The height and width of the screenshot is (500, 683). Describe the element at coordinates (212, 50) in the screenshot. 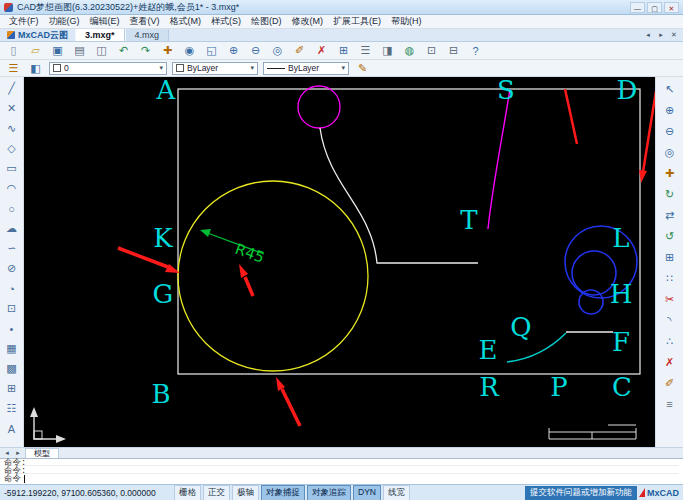

I see `zoom-window-icon: ◱` at that location.